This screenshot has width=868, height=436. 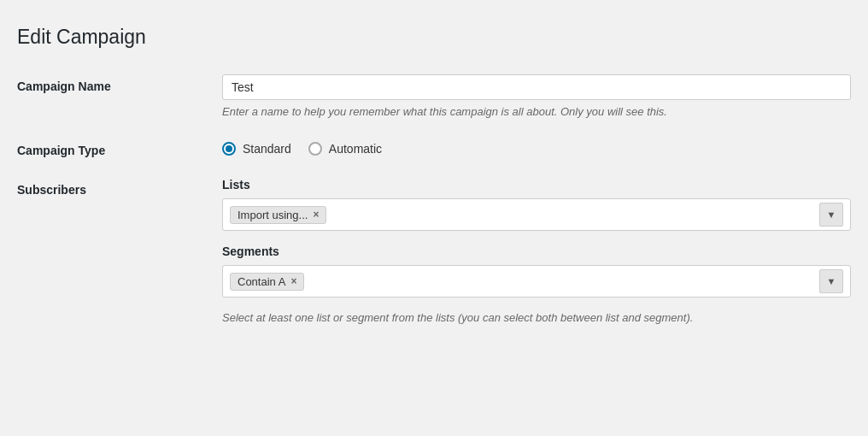 What do you see at coordinates (120, 148) in the screenshot?
I see `campaign-type-label: Campaign Type` at bounding box center [120, 148].